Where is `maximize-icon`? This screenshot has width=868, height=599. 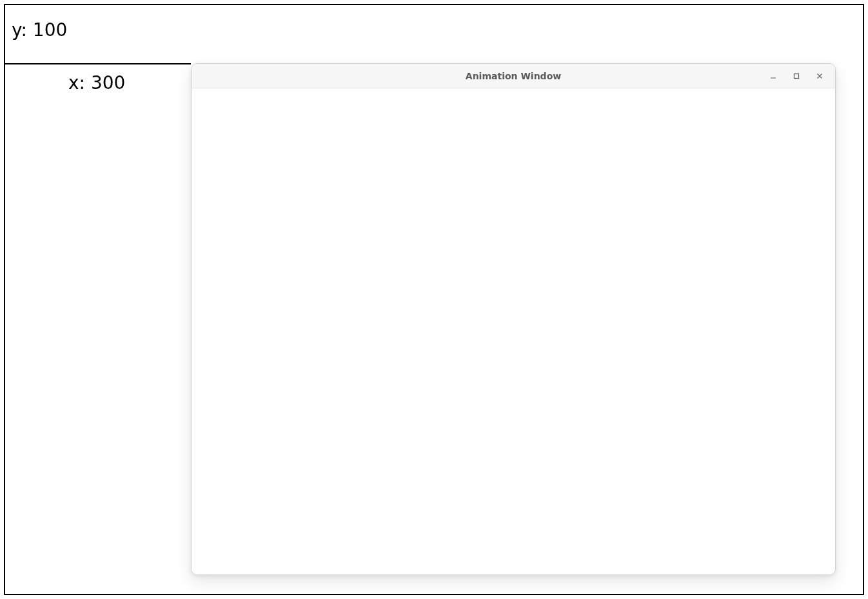 maximize-icon is located at coordinates (796, 76).